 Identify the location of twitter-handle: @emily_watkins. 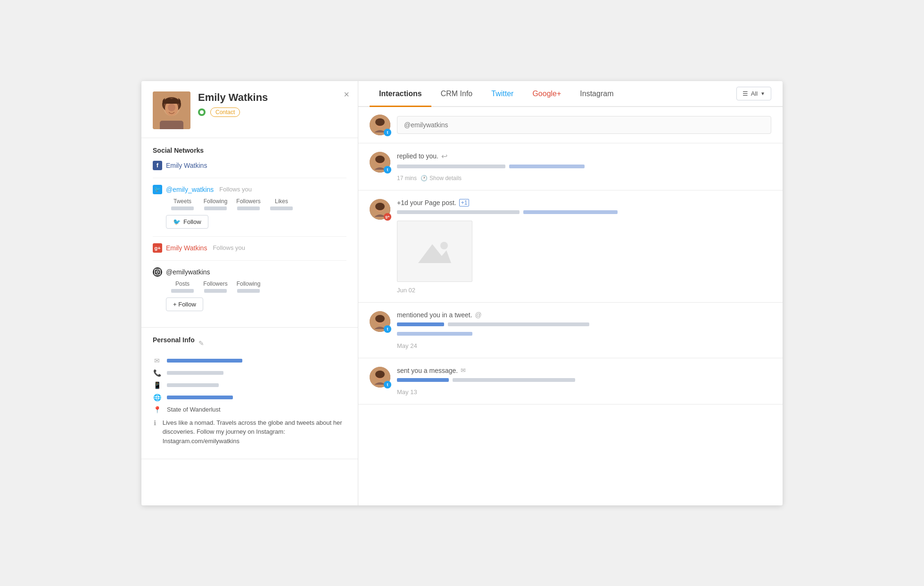
(190, 190).